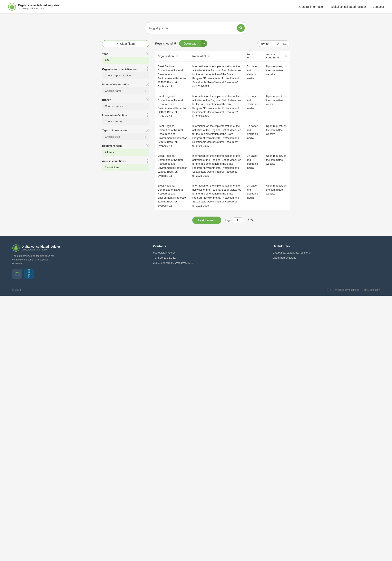 Image resolution: width=392 pixels, height=561 pixels. What do you see at coordinates (126, 91) in the screenshot?
I see `filter-select-org-name: Choose name ›` at bounding box center [126, 91].